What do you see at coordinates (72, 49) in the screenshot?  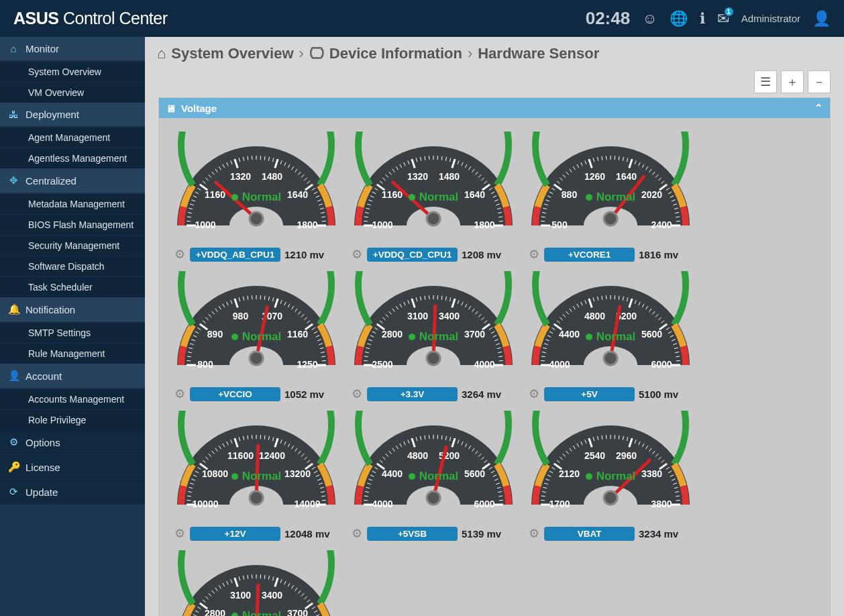 I see `sidebar-item-monitor: ⌂Monitor` at bounding box center [72, 49].